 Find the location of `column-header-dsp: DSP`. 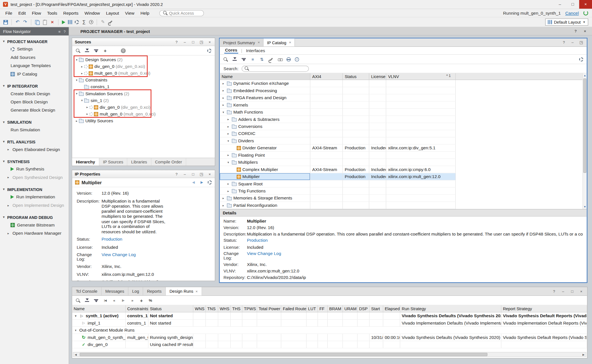

column-header-dsp: DSP is located at coordinates (364, 308).